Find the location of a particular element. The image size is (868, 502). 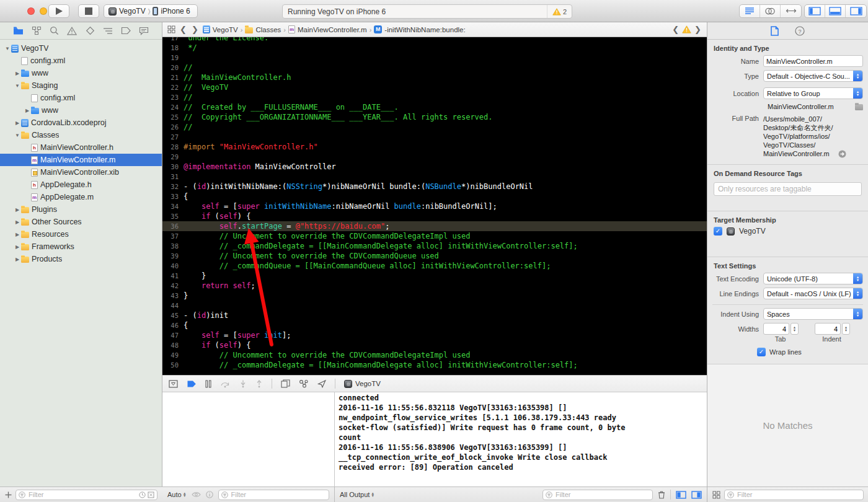

info-icon is located at coordinates (210, 495).